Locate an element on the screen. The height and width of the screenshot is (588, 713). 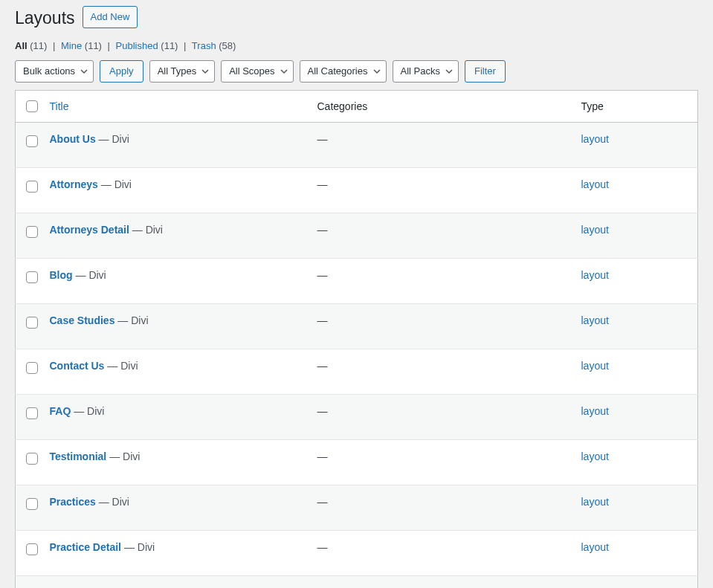
filter-published-label: Published is located at coordinates (137, 46).